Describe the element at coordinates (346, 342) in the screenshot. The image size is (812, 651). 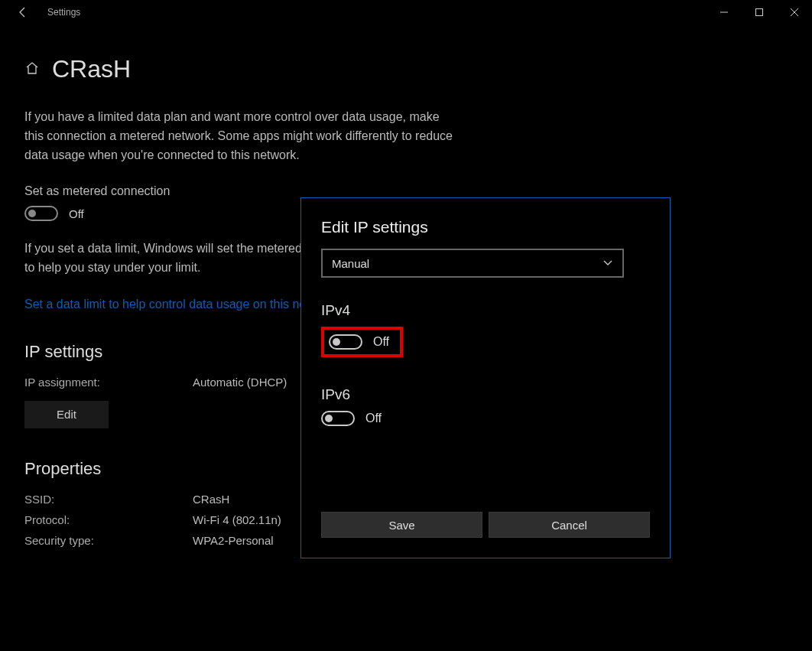
I see `ipv4-toggle` at that location.